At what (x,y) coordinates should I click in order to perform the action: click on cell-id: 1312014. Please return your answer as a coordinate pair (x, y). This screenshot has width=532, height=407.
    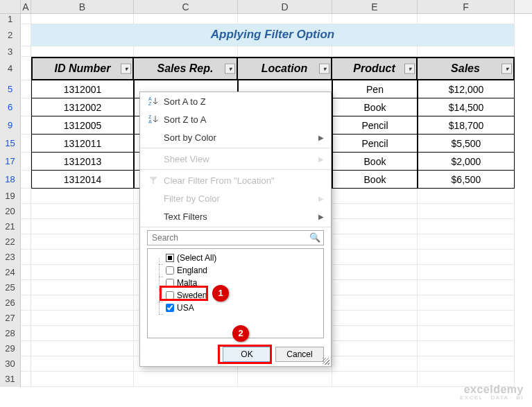
    Looking at the image, I should click on (83, 180).